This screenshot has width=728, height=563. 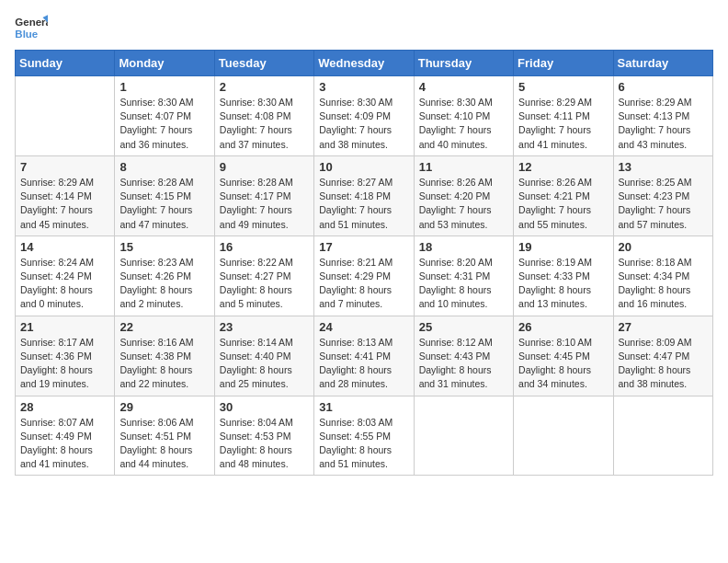 I want to click on day-number: 30, so click(x=265, y=407).